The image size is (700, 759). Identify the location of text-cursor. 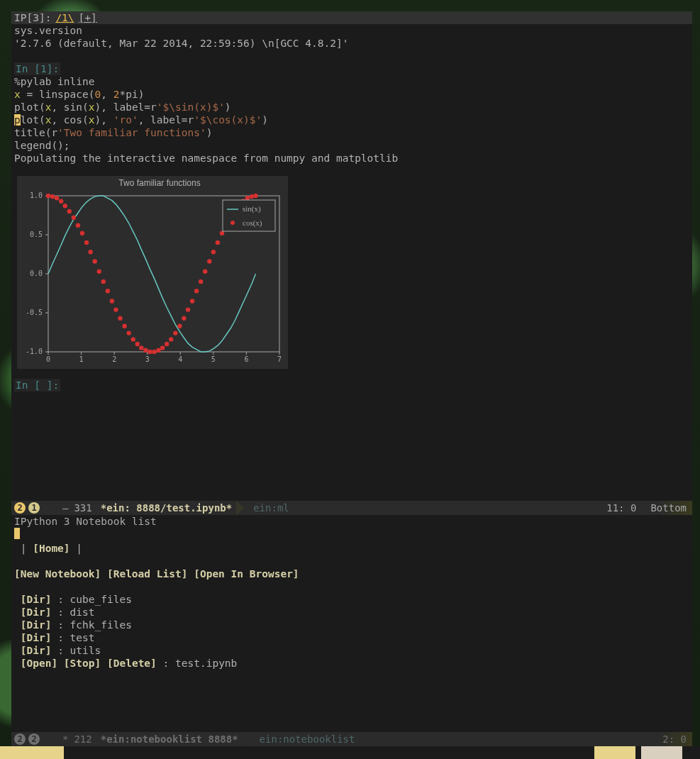
(17, 533).